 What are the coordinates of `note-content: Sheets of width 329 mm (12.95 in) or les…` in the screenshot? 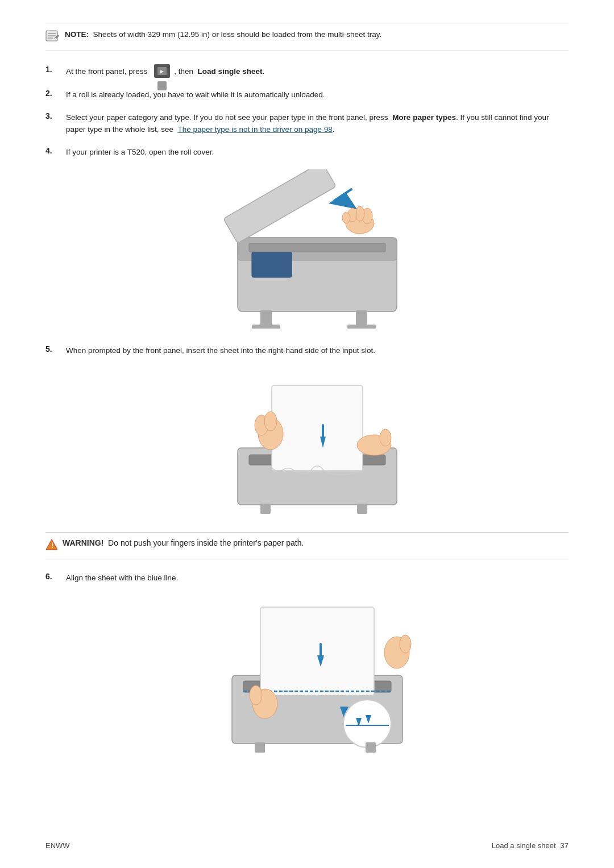 It's located at (238, 34).